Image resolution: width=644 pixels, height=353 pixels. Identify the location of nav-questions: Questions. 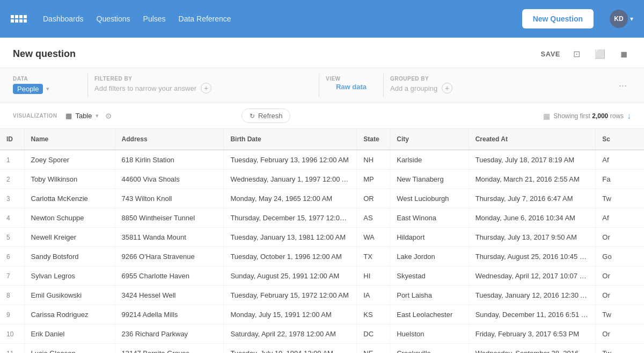
(114, 19).